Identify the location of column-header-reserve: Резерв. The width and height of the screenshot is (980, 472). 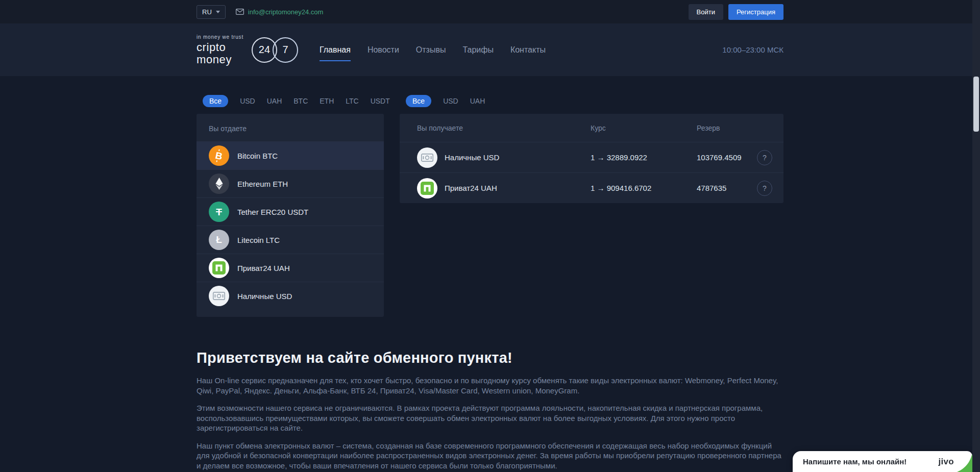
(723, 128).